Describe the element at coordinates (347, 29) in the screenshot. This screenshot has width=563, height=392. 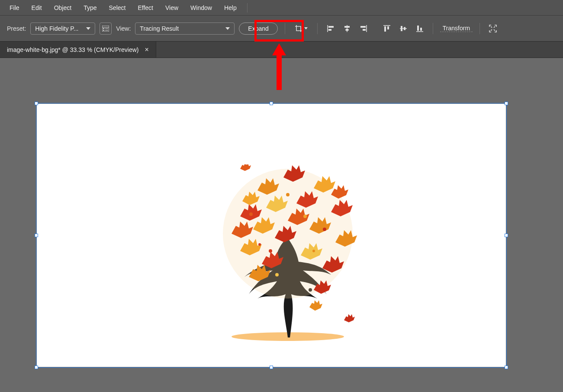
I see `align-horizontal-center-button` at that location.